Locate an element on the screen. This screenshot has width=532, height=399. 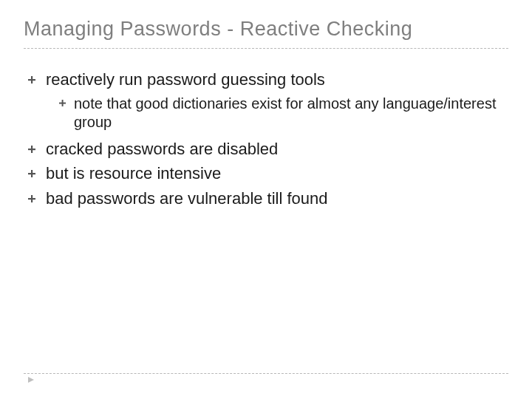
sub-list: note that good dictionaries exist for al… is located at coordinates (267, 113).